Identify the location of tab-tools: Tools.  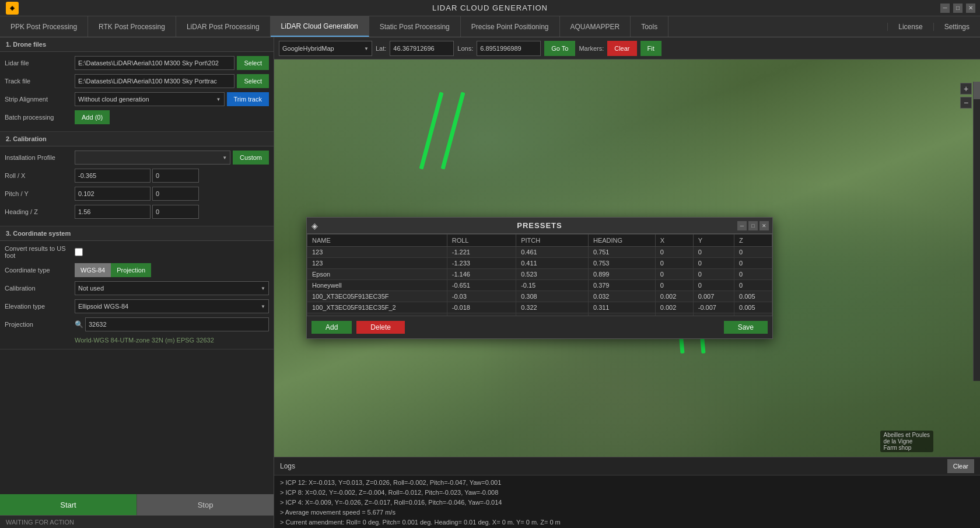
(650, 27).